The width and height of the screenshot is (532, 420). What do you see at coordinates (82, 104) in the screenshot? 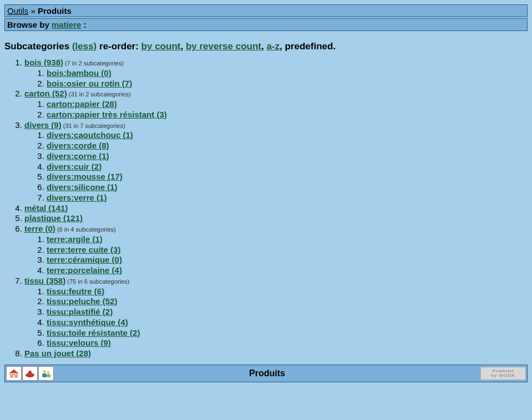
I see `subcategory-link: carton:papier (28)` at bounding box center [82, 104].